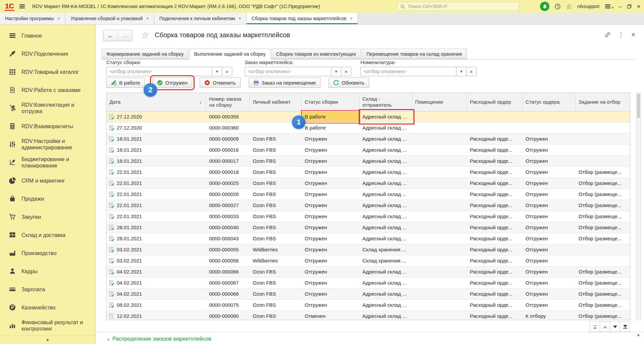 The image size is (644, 344). What do you see at coordinates (368, 250) in the screenshot?
I see `table-row-12: 03.02.20210000-000055WildberriesОтгружен…` at bounding box center [368, 250].